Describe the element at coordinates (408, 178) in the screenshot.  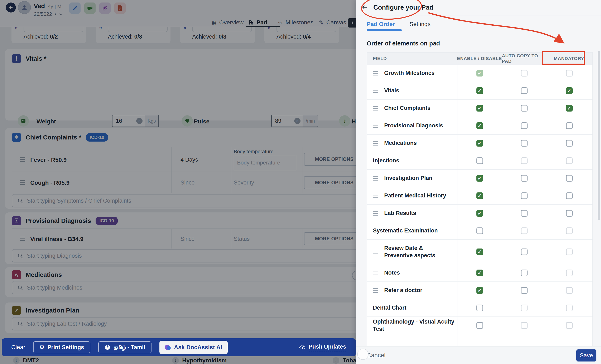
I see `field-label: Investigation Plan` at that location.